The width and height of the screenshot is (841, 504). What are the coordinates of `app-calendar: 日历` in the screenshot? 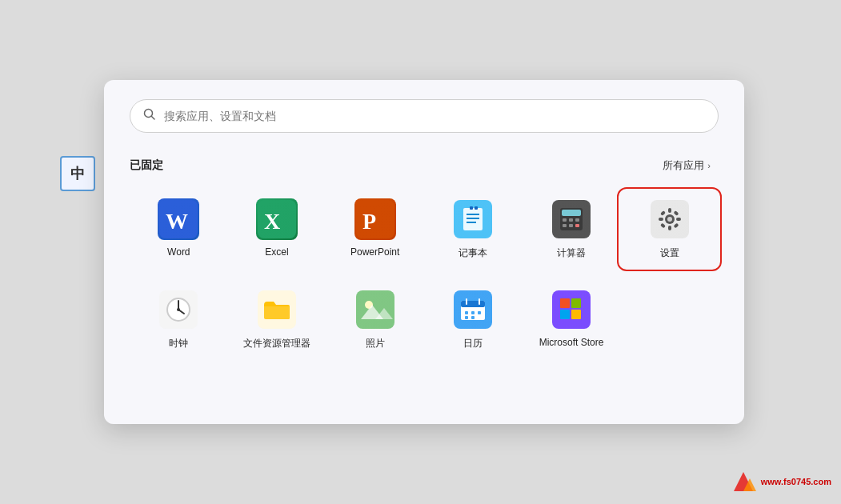 It's located at (474, 320).